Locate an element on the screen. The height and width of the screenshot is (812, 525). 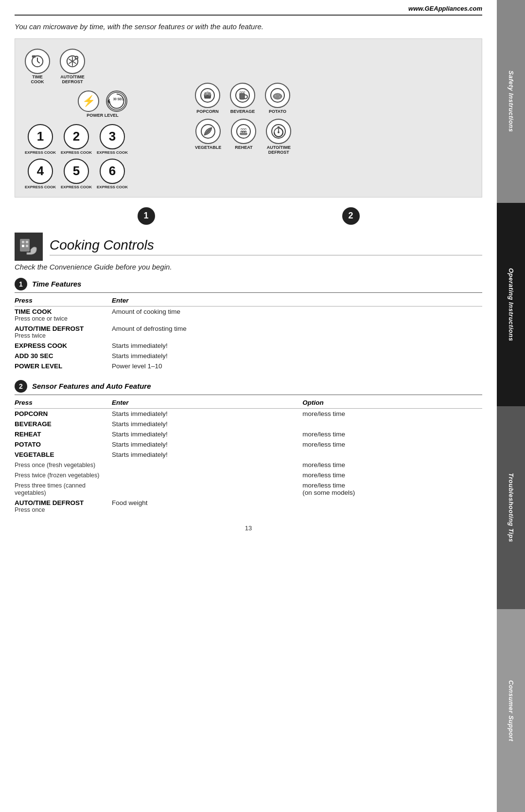
panel-right: POPCORN BEVERAGE is located at coordinates (243, 119).